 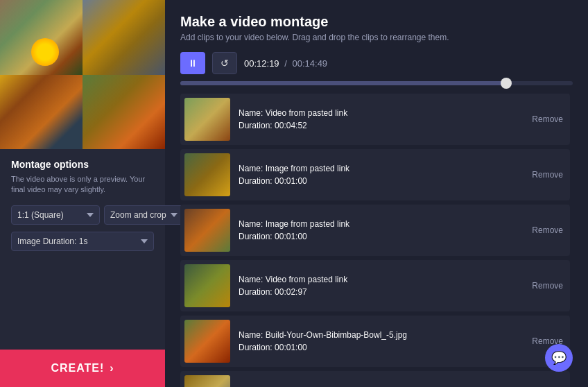 I want to click on clip-duration: Duration: 00:02:97, so click(x=381, y=292).